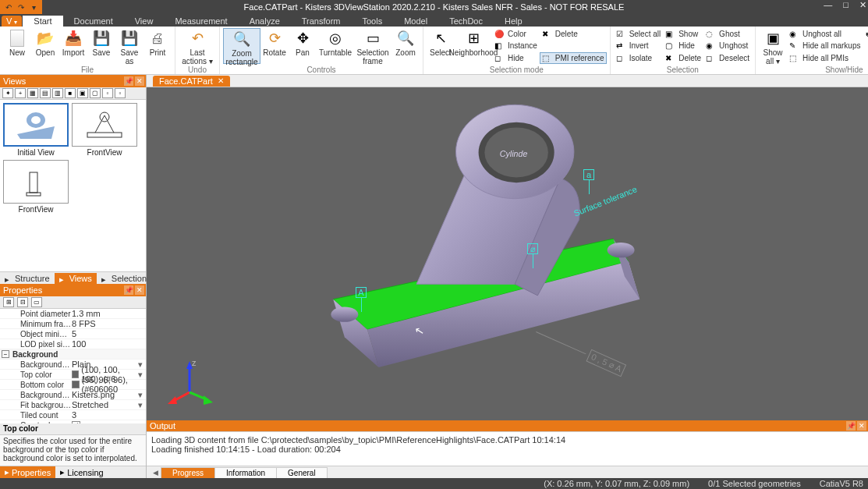 The height and width of the screenshot is (489, 868). I want to click on pmi-flag: a, so click(589, 182).